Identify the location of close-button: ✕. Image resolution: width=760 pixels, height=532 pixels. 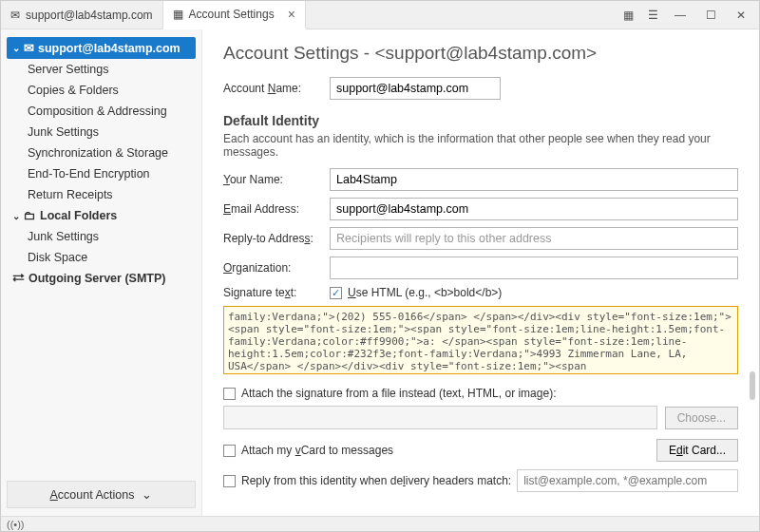
(741, 15).